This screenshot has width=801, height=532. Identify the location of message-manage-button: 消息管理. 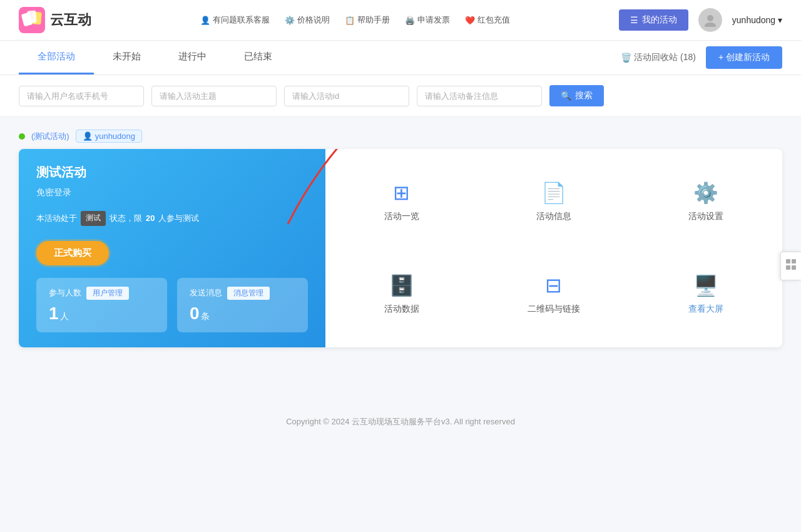
(248, 293).